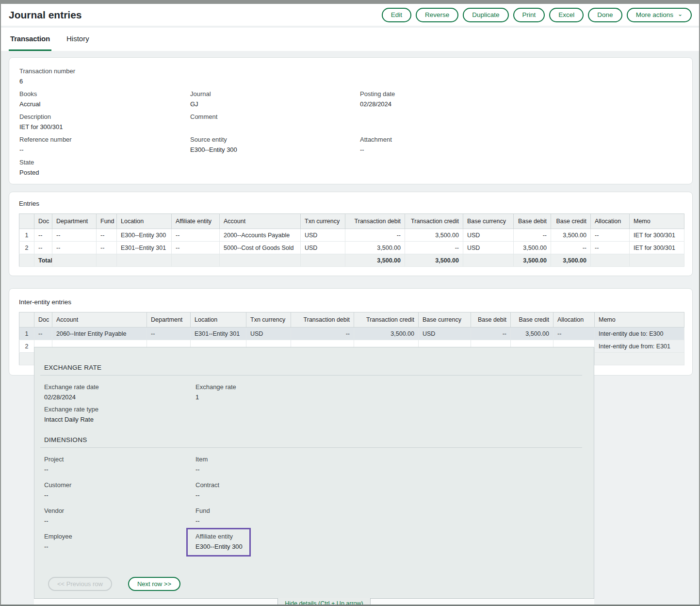 This screenshot has width=700, height=606. Describe the element at coordinates (154, 584) in the screenshot. I see `next-row-button: Next row >>` at that location.